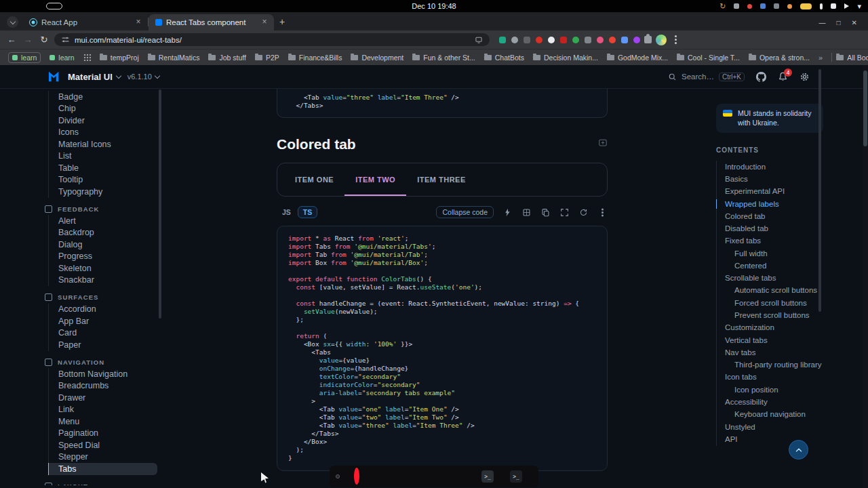  What do you see at coordinates (104, 321) in the screenshot?
I see `sidebar-item-app-bar: App Bar` at bounding box center [104, 321].